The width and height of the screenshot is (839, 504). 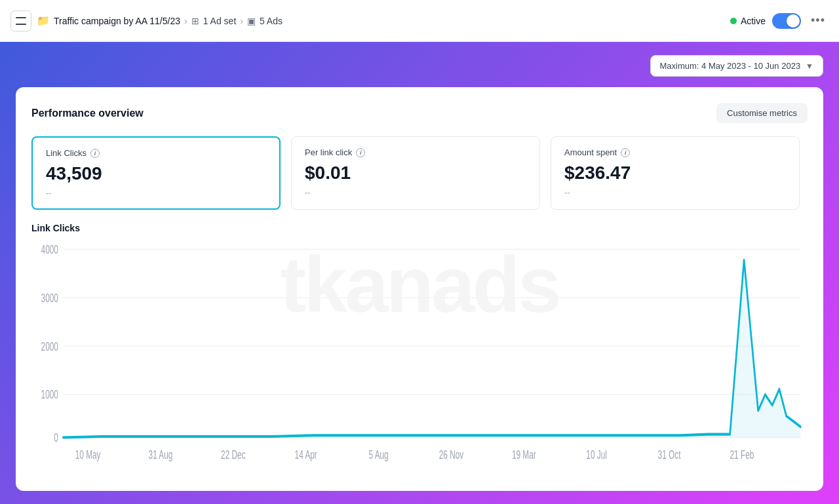 What do you see at coordinates (21, 21) in the screenshot?
I see `hamburger-icon` at bounding box center [21, 21].